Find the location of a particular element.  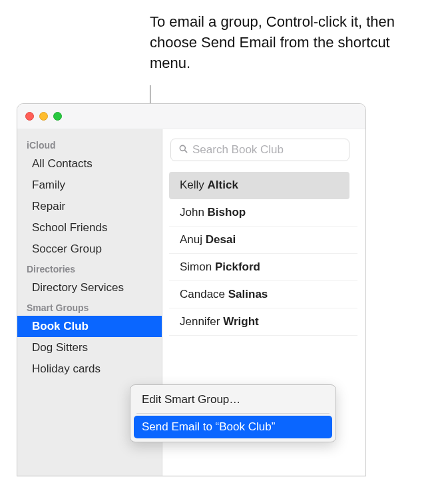

sidebar-item: Soccer Group is located at coordinates (89, 249).